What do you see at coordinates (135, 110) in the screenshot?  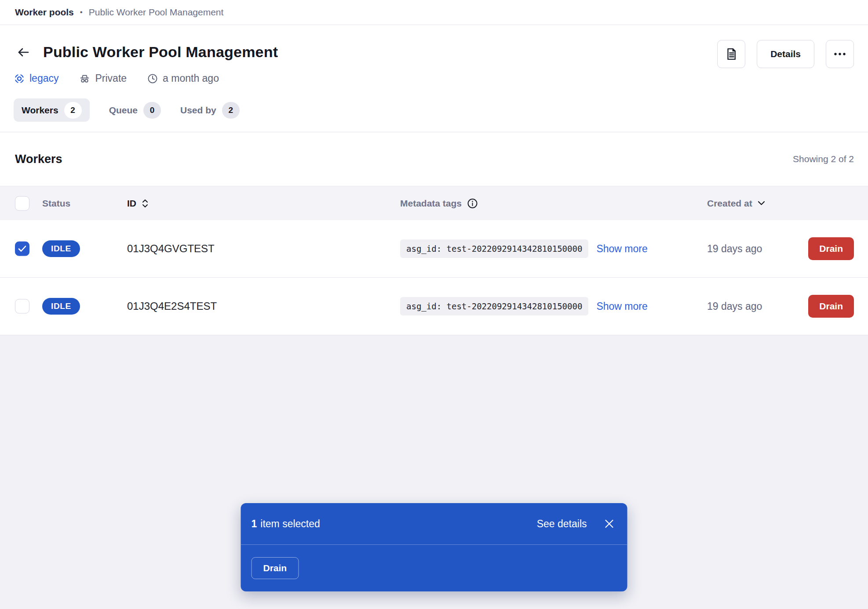 I see `tab-queue: Queue 0` at bounding box center [135, 110].